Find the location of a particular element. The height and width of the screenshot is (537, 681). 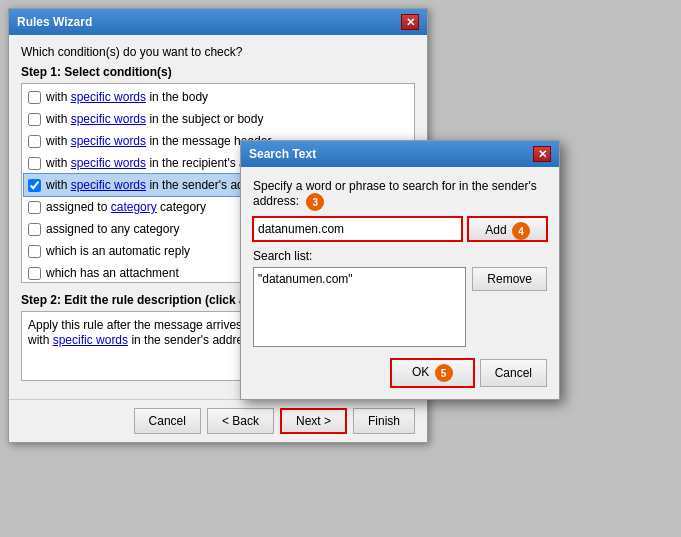

search-prompt-label: Specify a word or phrase to search for i… is located at coordinates (400, 195).